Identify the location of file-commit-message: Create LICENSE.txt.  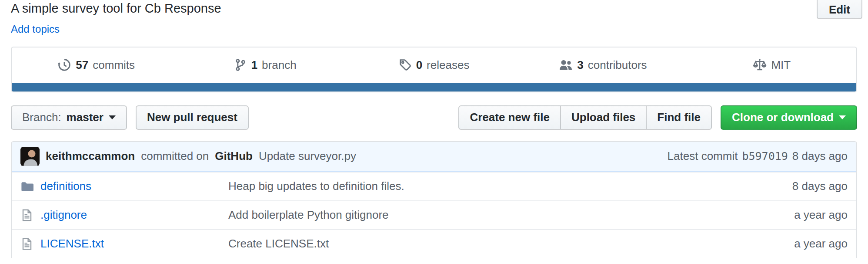
(507, 244).